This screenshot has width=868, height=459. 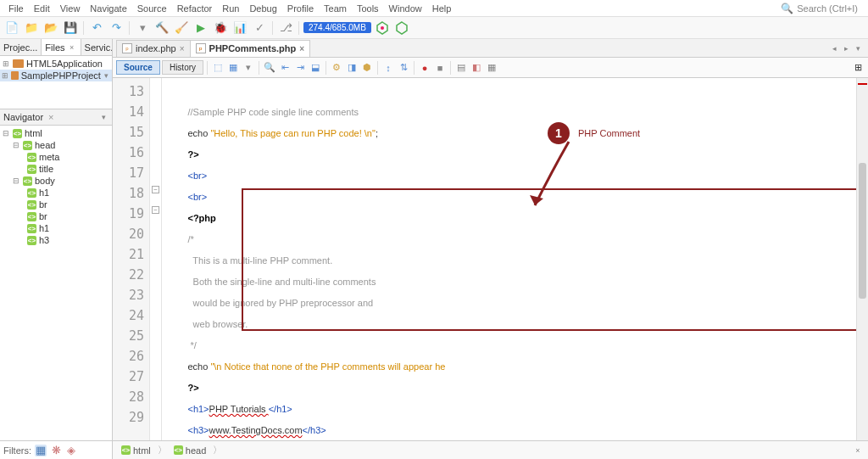 What do you see at coordinates (97, 28) in the screenshot?
I see `undo-icon: ↶` at bounding box center [97, 28].